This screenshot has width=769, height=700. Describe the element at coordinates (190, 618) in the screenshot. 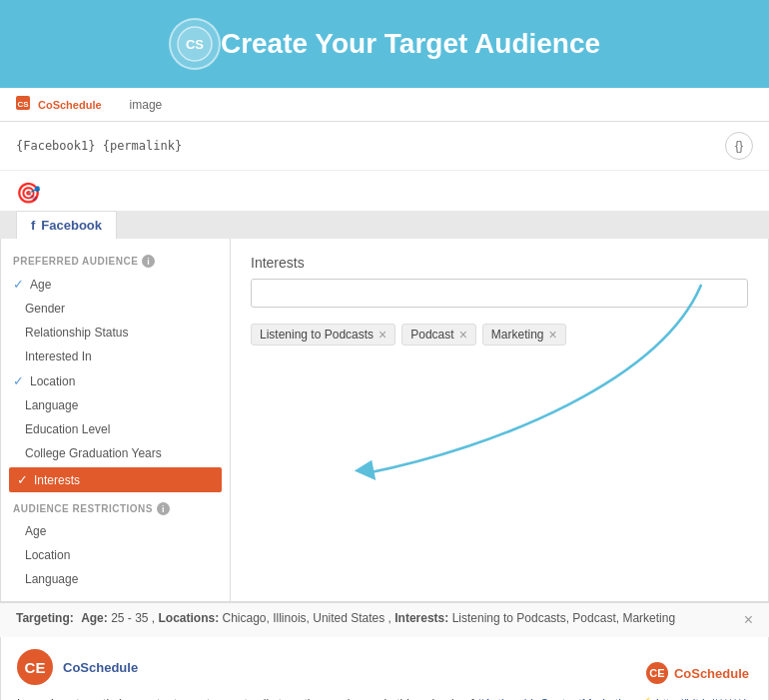

I see `targeting-loc-label: Locations:` at that location.